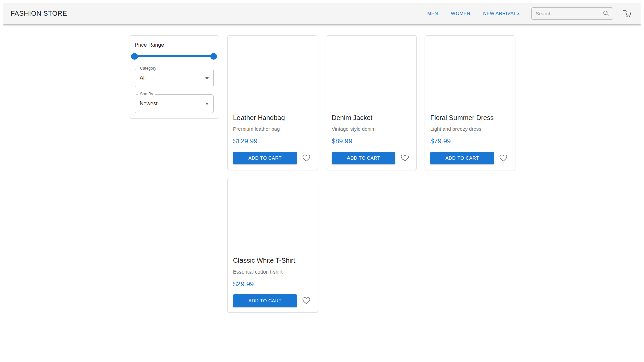 This screenshot has height=362, width=644. What do you see at coordinates (273, 141) in the screenshot?
I see `product-price: $129.99` at bounding box center [273, 141].